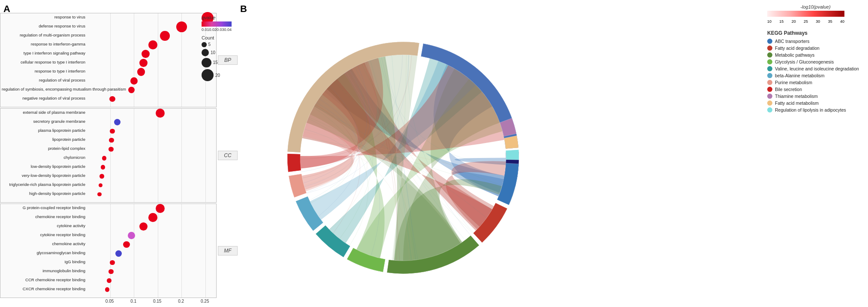  I want to click on x-tick: 0.05, so click(110, 301).